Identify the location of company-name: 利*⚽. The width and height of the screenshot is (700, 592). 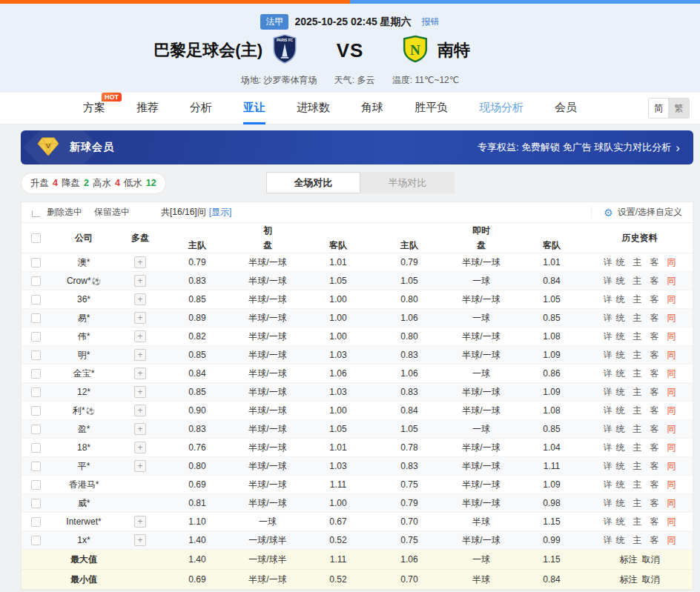
(84, 410).